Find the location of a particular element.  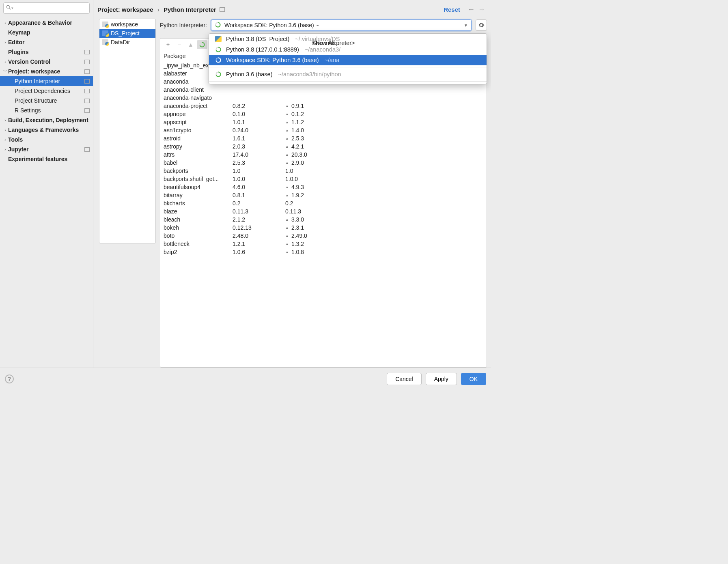

cancel-button: Cancel is located at coordinates (404, 379).